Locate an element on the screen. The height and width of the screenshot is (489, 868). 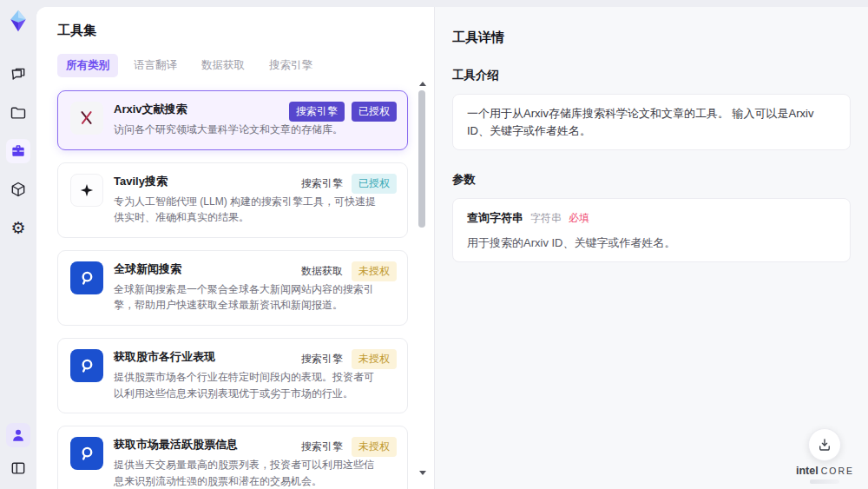
sidebar-item-chat is located at coordinates (18, 75).